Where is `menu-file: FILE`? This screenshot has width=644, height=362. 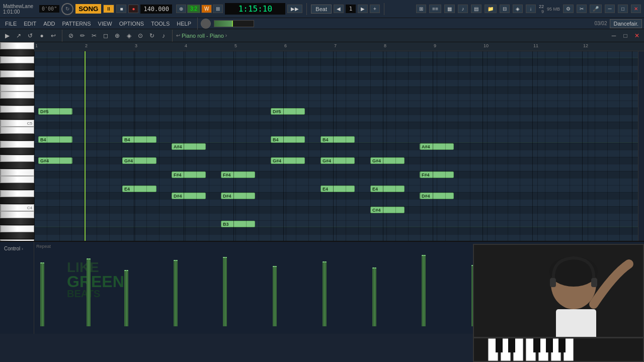
menu-file: FILE is located at coordinates (11, 24).